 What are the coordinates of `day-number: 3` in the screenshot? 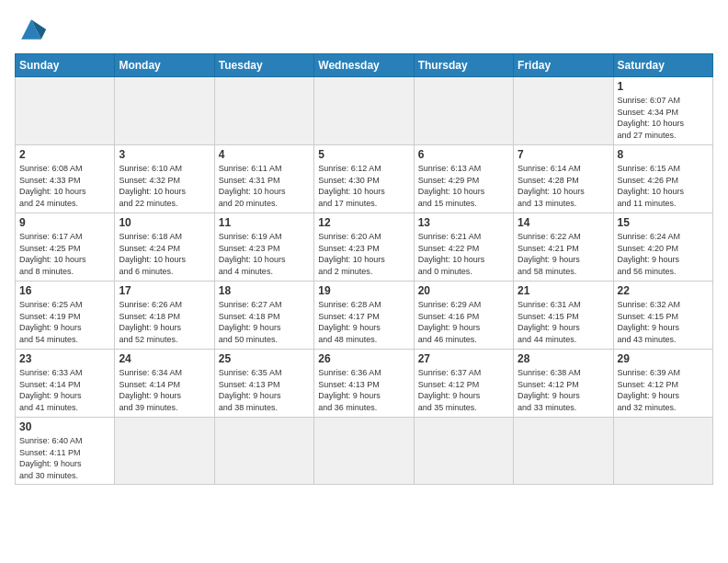 It's located at (164, 155).